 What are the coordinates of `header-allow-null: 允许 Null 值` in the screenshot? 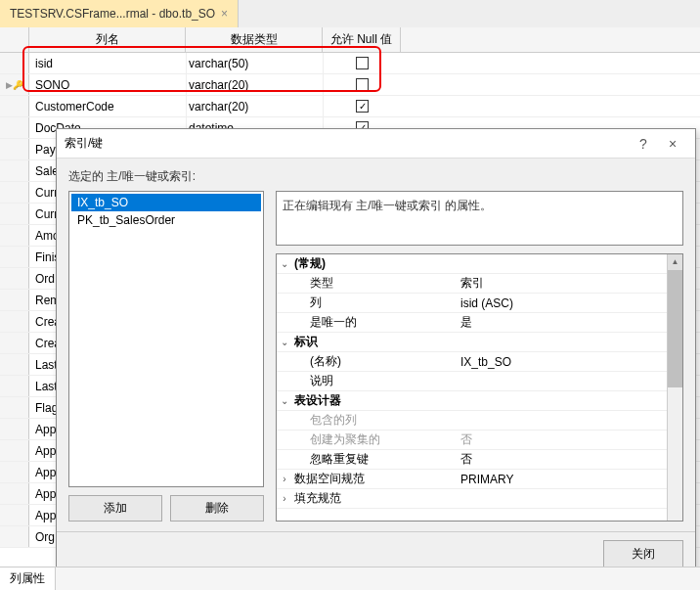 It's located at (362, 39).